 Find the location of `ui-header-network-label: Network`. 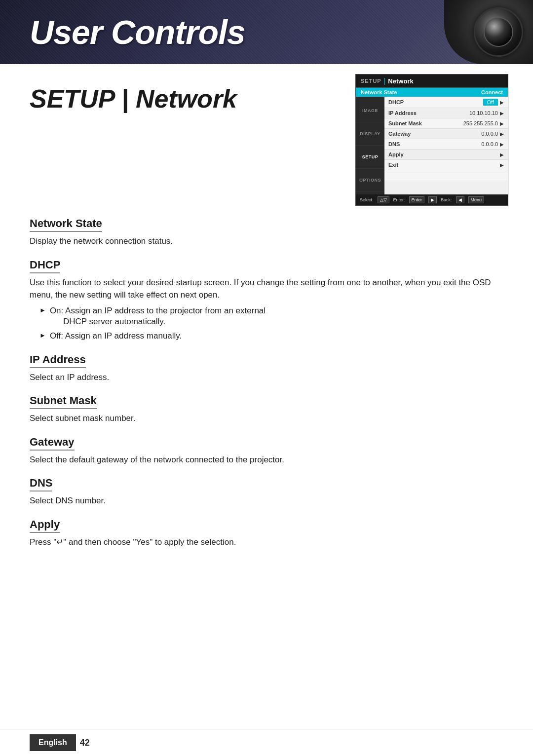

ui-header-network-label: Network is located at coordinates (401, 81).